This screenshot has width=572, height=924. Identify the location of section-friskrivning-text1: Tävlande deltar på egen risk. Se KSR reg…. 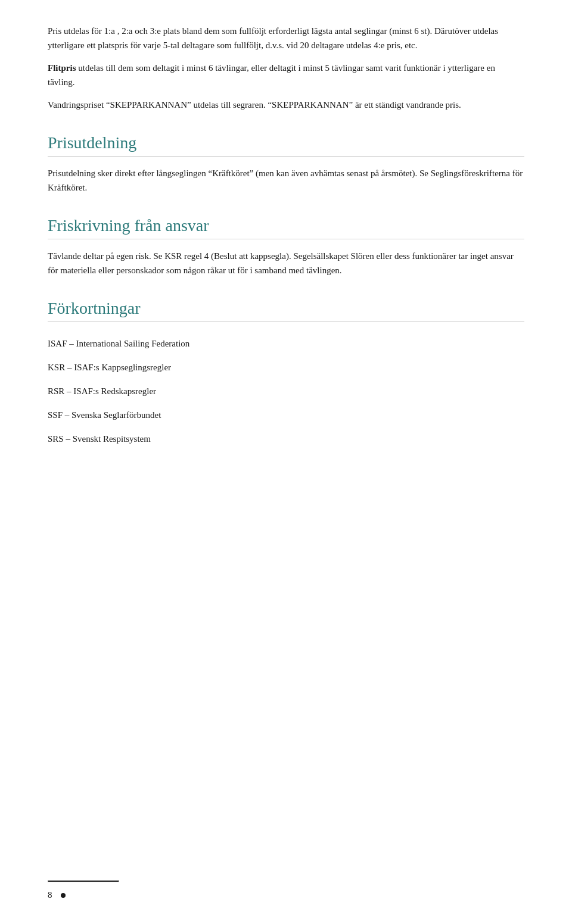
(286, 263).